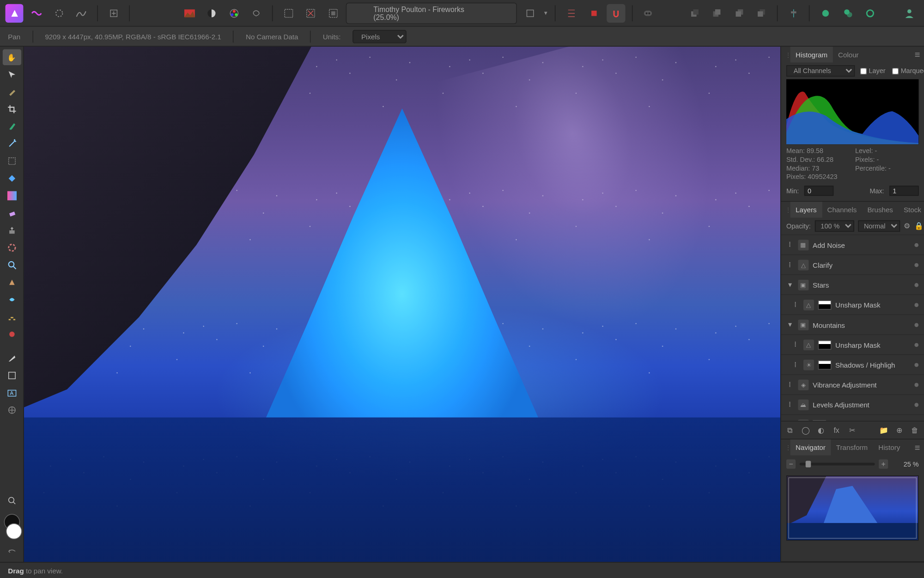  I want to click on max-input, so click(904, 191).